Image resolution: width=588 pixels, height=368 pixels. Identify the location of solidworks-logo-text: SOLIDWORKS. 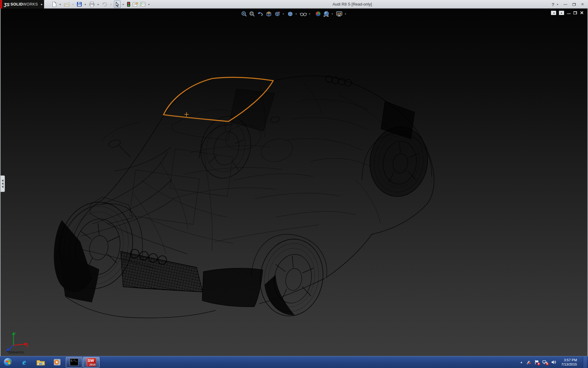
(24, 4).